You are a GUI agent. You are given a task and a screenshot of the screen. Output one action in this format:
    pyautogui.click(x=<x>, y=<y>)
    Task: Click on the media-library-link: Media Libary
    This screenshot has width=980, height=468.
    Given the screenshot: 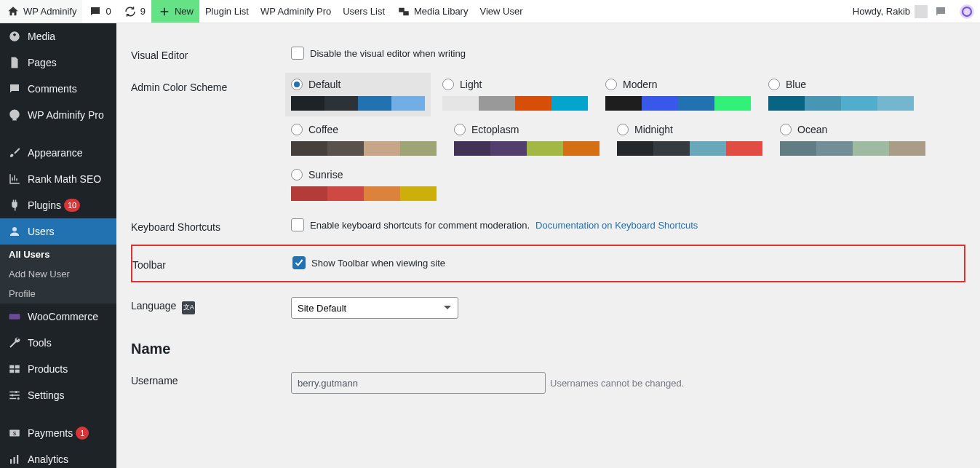 What is the action you would take?
    pyautogui.click(x=432, y=12)
    